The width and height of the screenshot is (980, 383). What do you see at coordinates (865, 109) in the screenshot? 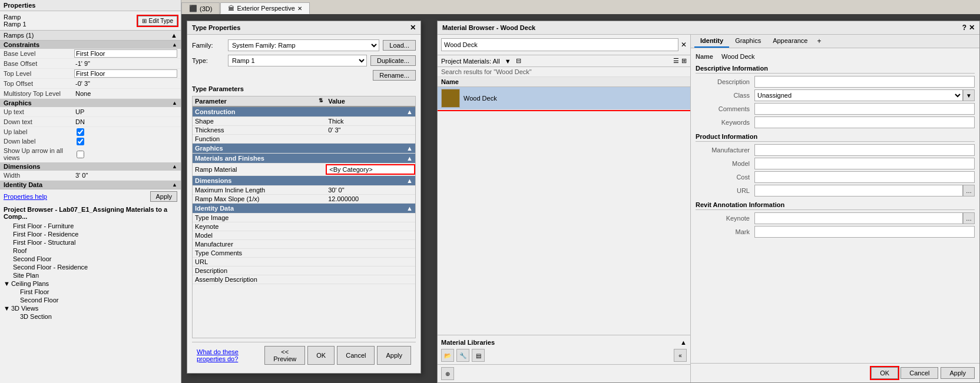
I see `comments-field-input` at bounding box center [865, 109].